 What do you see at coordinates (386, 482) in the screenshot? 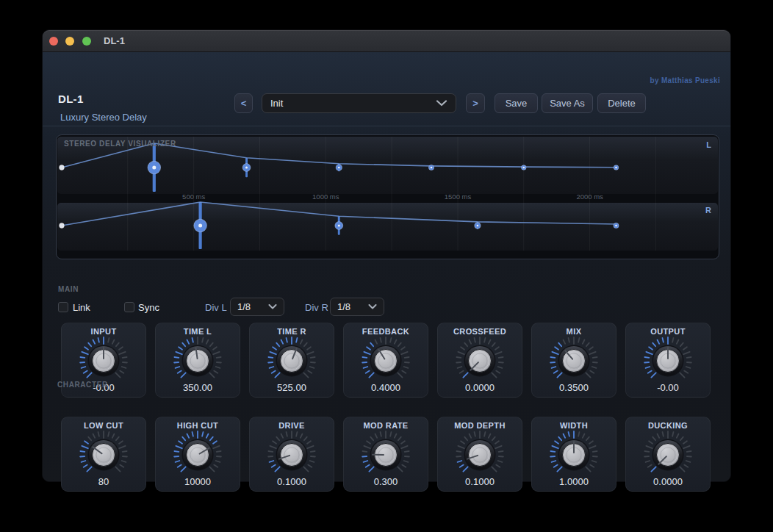
I see `knob-value: 0.300` at bounding box center [386, 482].